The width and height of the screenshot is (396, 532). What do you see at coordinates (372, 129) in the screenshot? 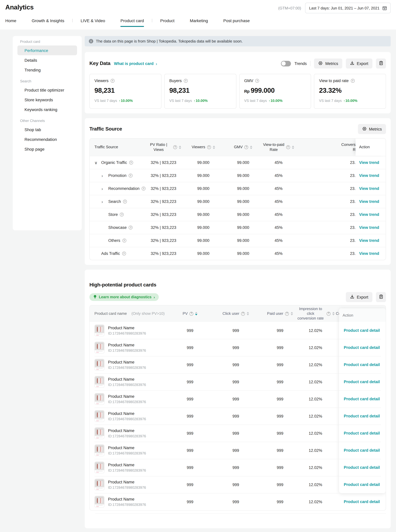
I see `traffic-metrics-button: Metrics` at bounding box center [372, 129].